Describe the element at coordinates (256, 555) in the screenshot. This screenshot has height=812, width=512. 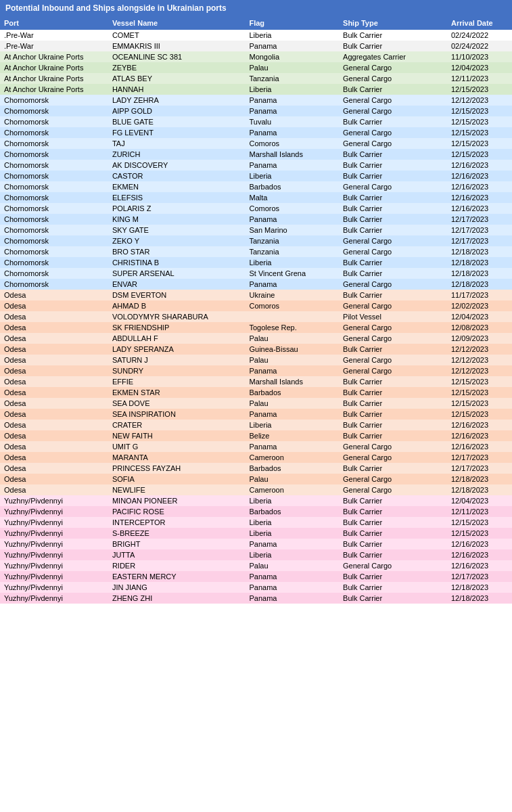
I see `table-row: Yuzhny/PivdennyiJUTTALiberiaBulk Carrier…` at that location.